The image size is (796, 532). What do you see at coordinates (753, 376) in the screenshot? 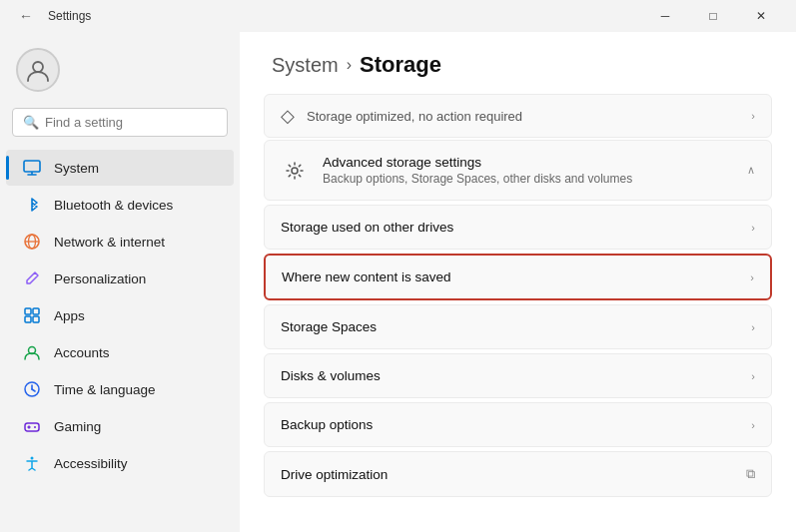
I see `chevron-right-disks: ›` at bounding box center [753, 376].